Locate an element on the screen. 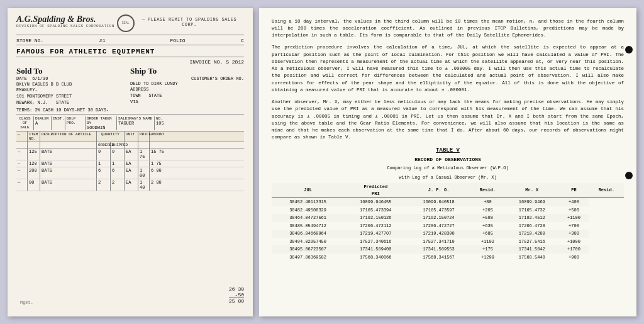 The width and height of the screenshot is (644, 324). cell-0-1: 16099.946455 is located at coordinates (375, 203).